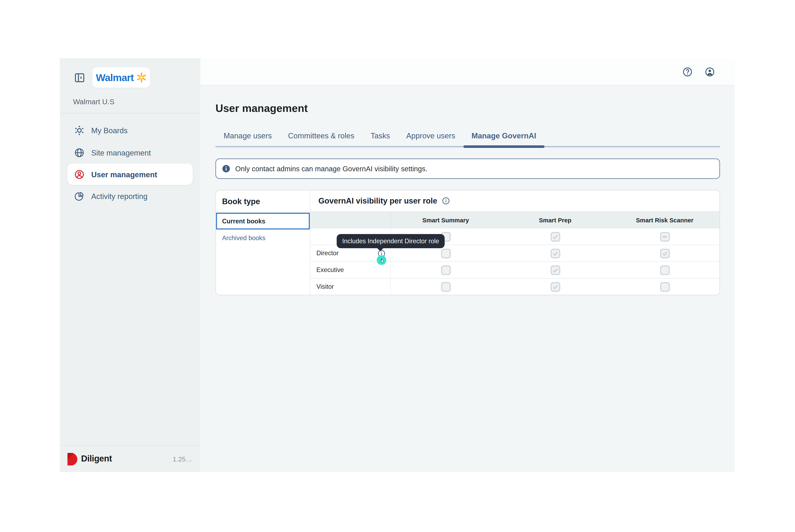 The width and height of the screenshot is (795, 532). What do you see at coordinates (378, 201) in the screenshot?
I see `visibility-header-label: GovernAI visibility per user role` at bounding box center [378, 201].